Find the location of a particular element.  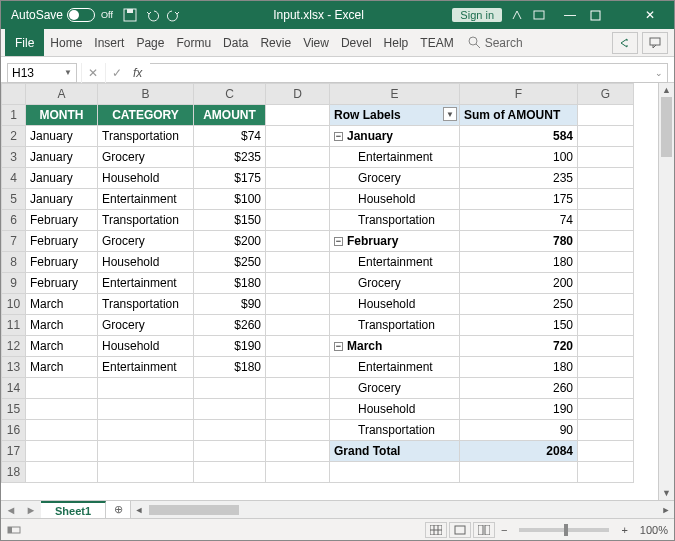

maximize-button is located at coordinates (610, 16).